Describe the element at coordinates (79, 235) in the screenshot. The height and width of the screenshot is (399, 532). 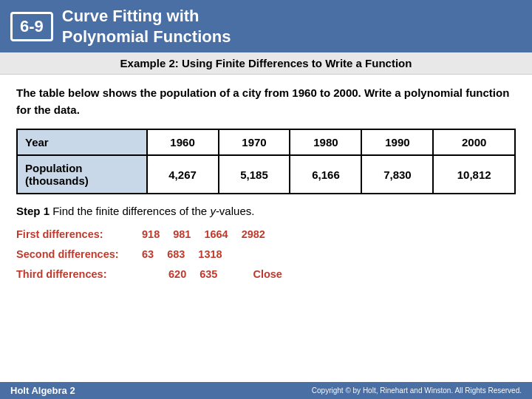
I see `first-diff-label: First differences:` at that location.